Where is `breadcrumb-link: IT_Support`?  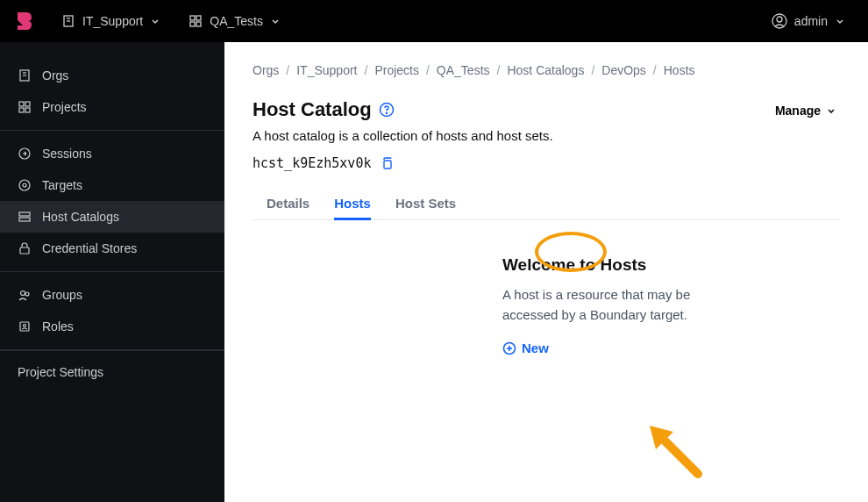
breadcrumb-link: IT_Support is located at coordinates (326, 70).